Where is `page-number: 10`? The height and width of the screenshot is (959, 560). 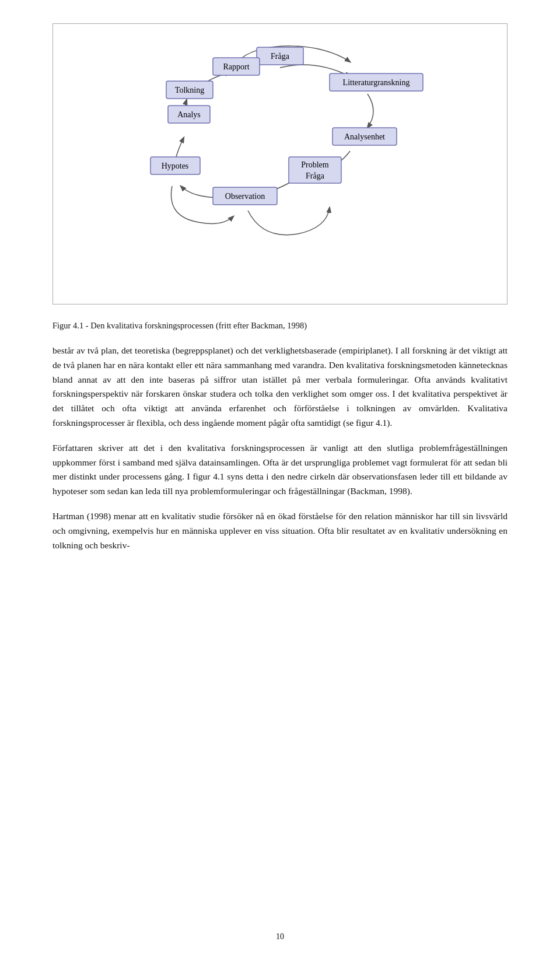 page-number: 10 is located at coordinates (280, 937).